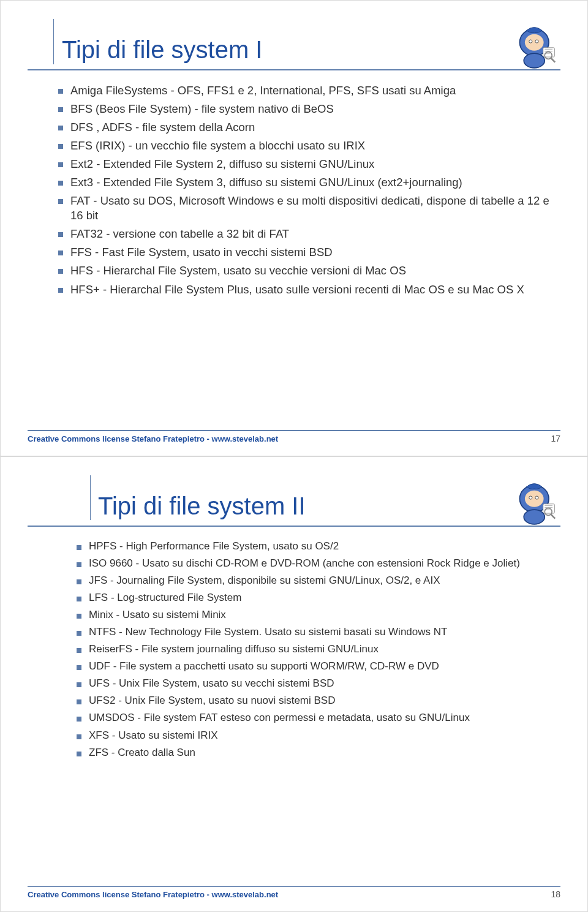 Image resolution: width=588 pixels, height=912 pixels. What do you see at coordinates (318, 666) in the screenshot?
I see `list-item: UDF - File system a pacchetti usato su s…` at bounding box center [318, 666].